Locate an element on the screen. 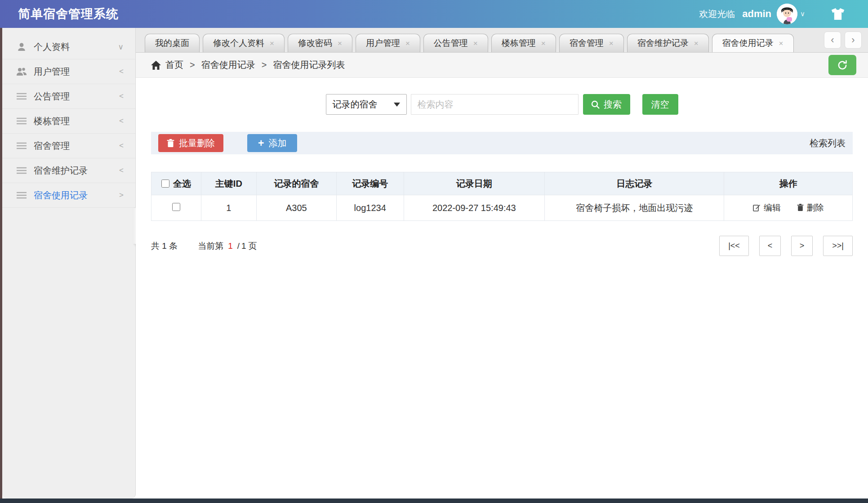  delete-label: 删除 is located at coordinates (815, 208).